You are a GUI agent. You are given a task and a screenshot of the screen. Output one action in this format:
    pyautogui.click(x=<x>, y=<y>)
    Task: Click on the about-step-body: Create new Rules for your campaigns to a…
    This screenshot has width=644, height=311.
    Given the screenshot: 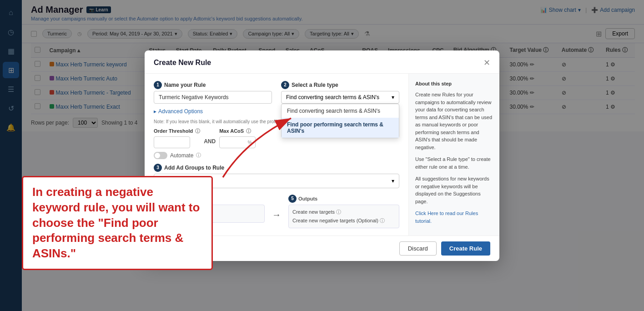 What is the action you would take?
    pyautogui.click(x=454, y=121)
    